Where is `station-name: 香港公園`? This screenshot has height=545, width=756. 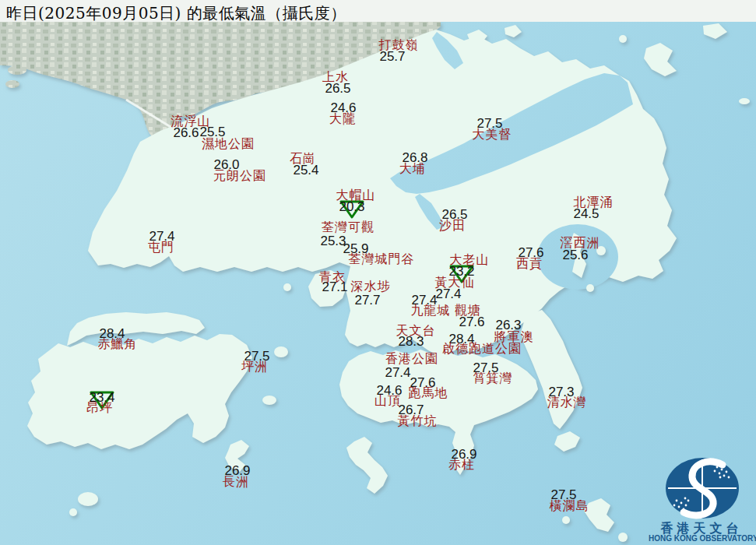 station-name: 香港公園 is located at coordinates (412, 360).